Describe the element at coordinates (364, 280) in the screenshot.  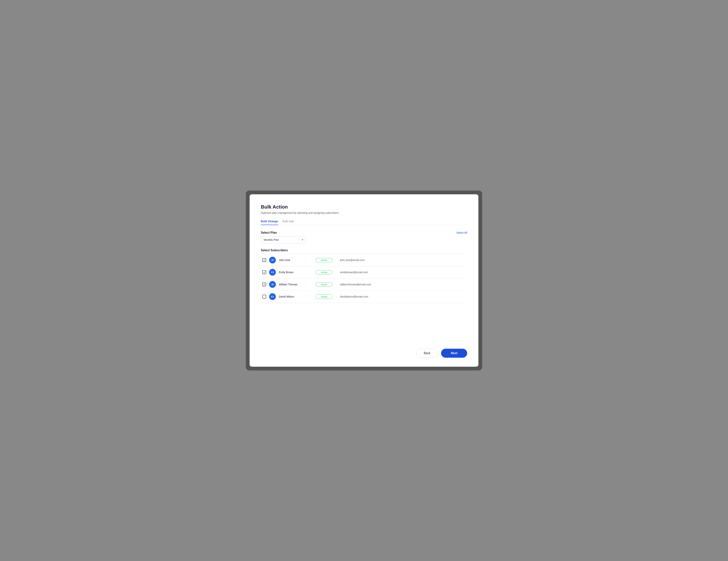
I see `outer-frame: Bulk Action Optimize plan management by …` at that location.